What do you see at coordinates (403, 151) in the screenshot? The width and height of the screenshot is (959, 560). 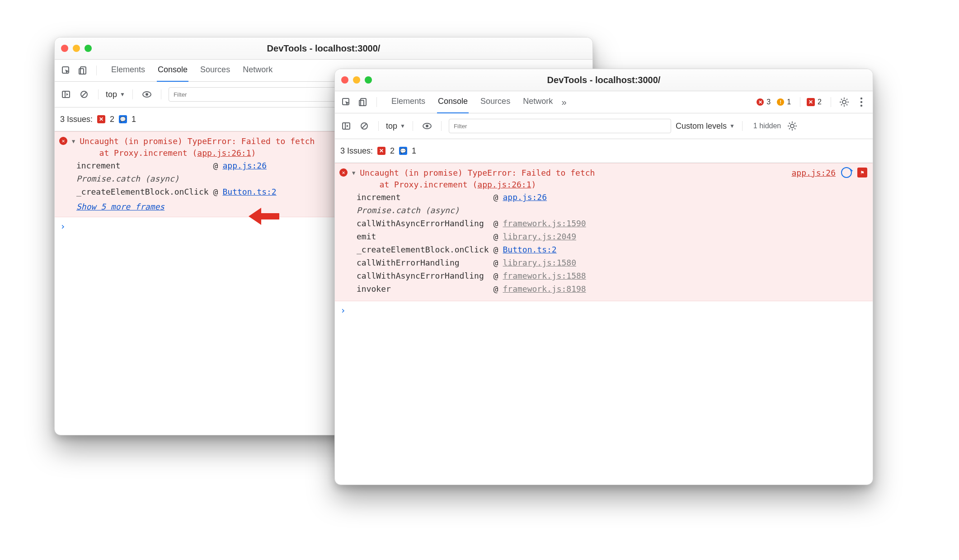 I see `info-badge-icon: 💬` at bounding box center [403, 151].